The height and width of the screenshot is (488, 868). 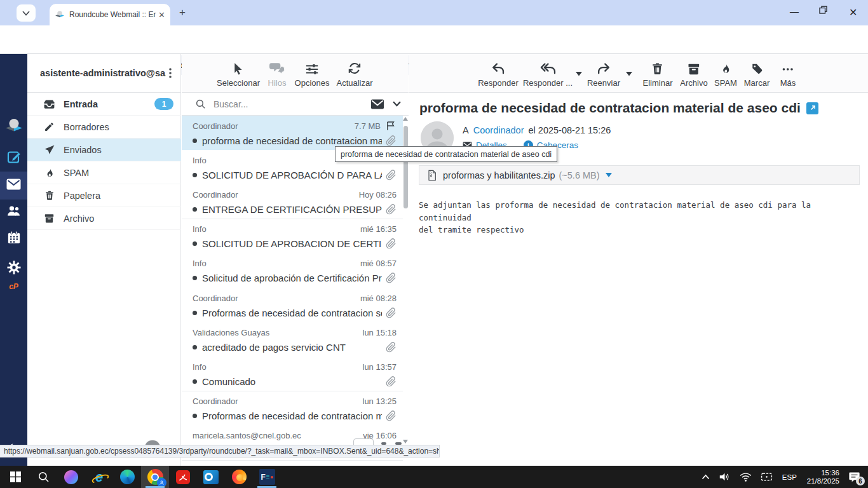 I want to click on acrobat-icon, so click(x=183, y=477).